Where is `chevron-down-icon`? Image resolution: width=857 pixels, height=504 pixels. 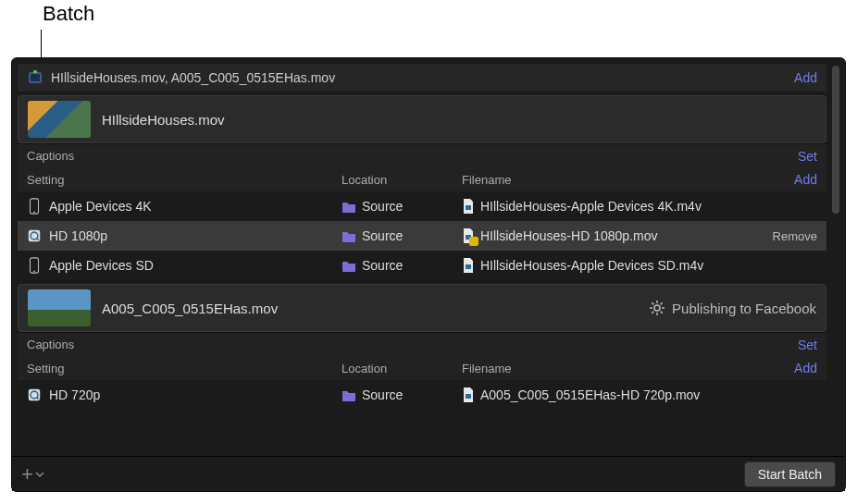 chevron-down-icon is located at coordinates (40, 474).